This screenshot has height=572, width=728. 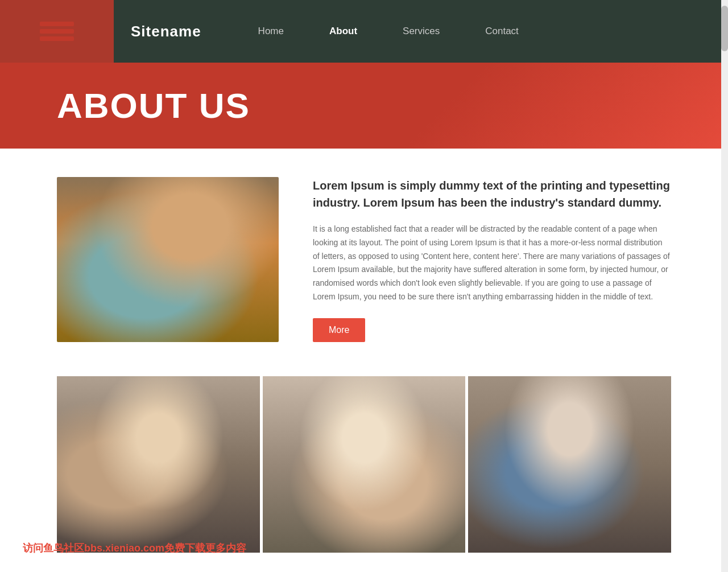 I want to click on main-image, so click(x=168, y=260).